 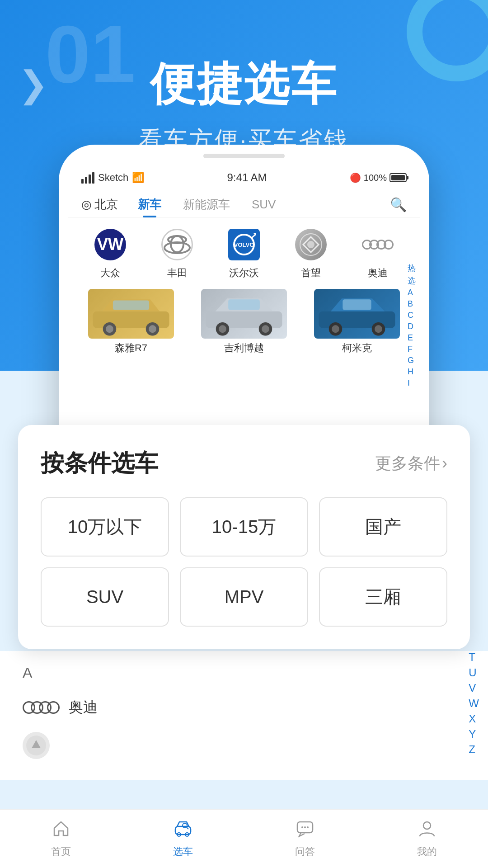 I want to click on filter-btn-10-15: 10-15万, so click(x=244, y=527).